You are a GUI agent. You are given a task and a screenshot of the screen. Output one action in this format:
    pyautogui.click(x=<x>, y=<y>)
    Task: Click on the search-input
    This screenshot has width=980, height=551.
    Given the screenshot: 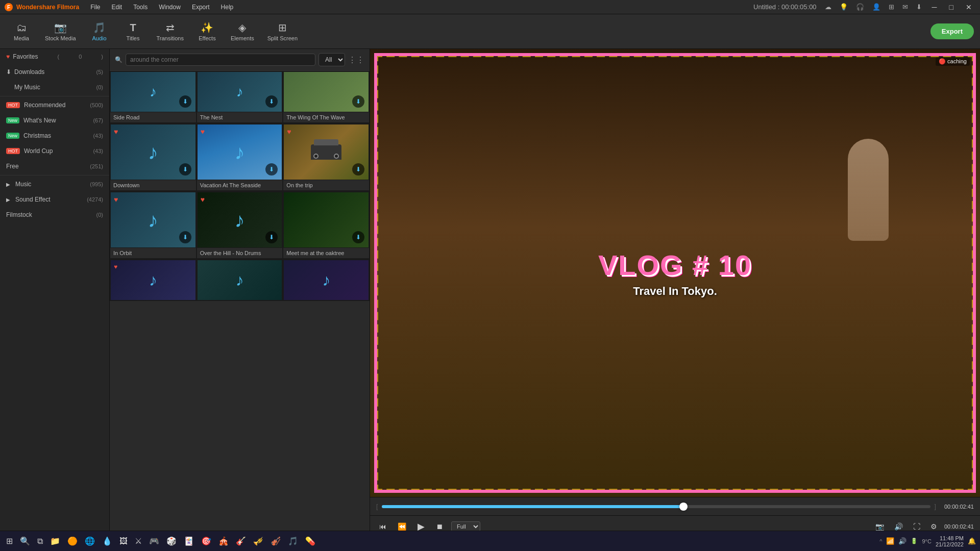 What is the action you would take?
    pyautogui.click(x=220, y=60)
    